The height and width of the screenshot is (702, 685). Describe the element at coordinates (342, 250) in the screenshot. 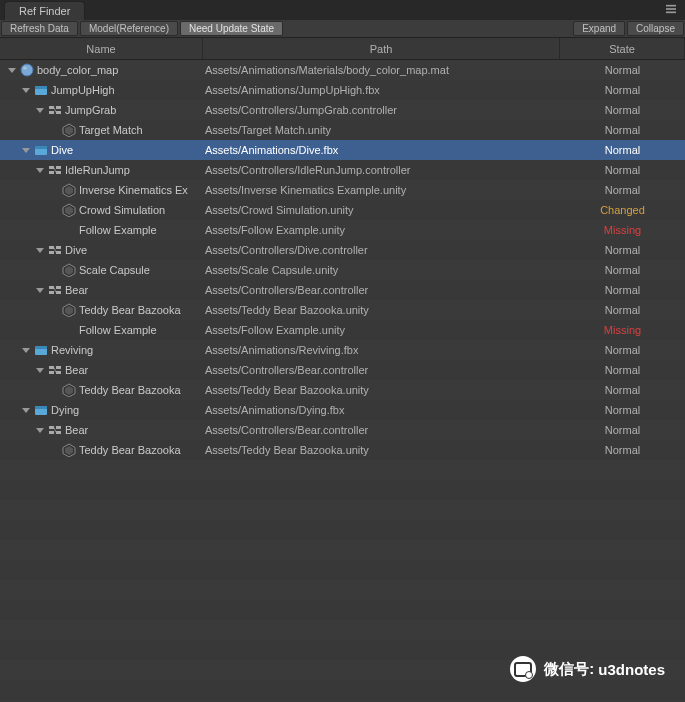

I see `table-row: DiveAssets/Controllers/Dive.controllerNo…` at that location.